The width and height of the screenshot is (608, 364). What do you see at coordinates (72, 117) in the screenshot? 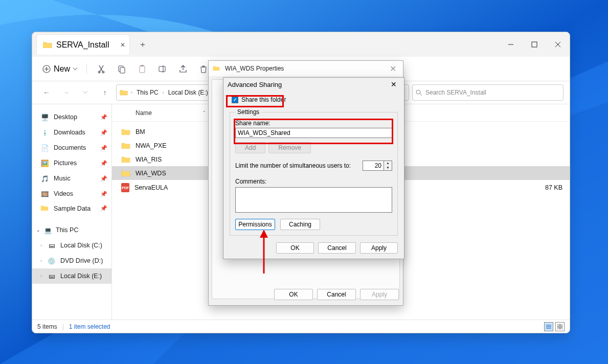
I see `nav-desktop: 🖥️Desktop📌` at bounding box center [72, 117].